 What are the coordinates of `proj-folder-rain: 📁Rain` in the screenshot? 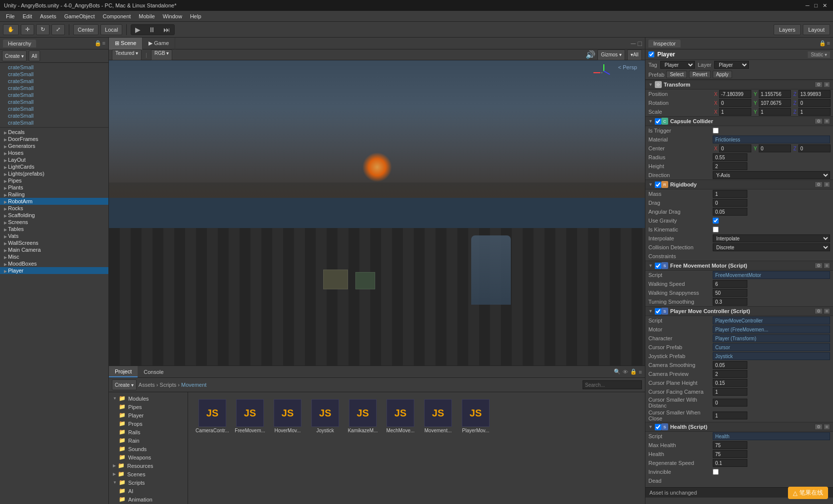 It's located at (148, 440).